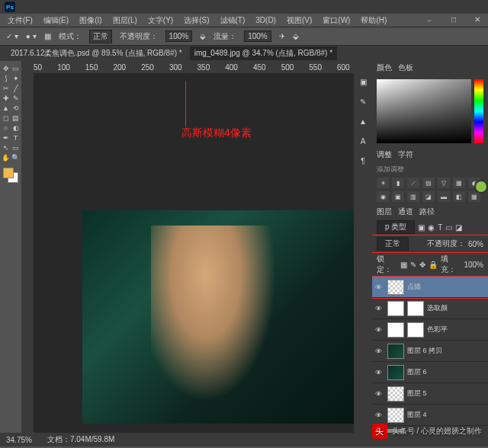  What do you see at coordinates (47, 37) in the screenshot?
I see `brush-panel-icon: ▦` at bounding box center [47, 37].